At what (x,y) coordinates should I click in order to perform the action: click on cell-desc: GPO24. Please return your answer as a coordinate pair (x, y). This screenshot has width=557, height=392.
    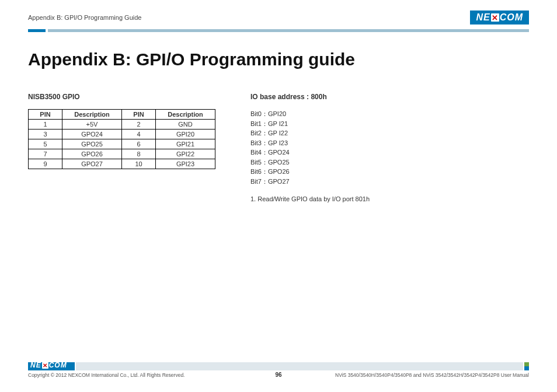
    Looking at the image, I should click on (92, 134).